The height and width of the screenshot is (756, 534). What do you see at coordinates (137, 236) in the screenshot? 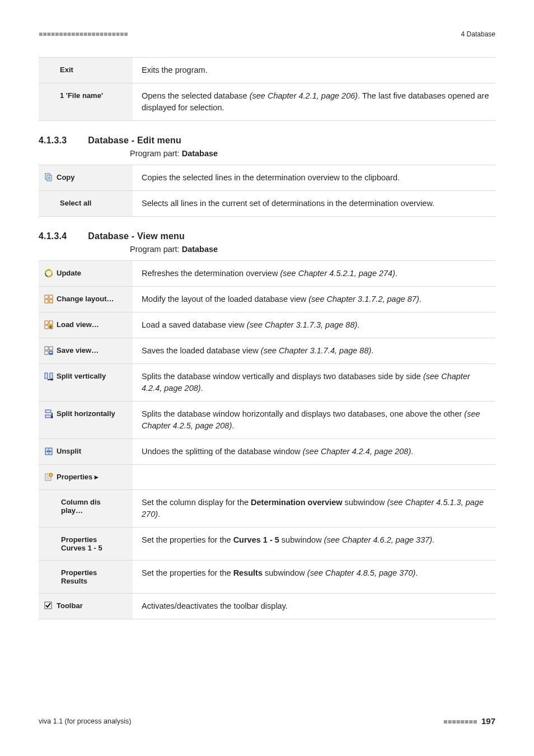
I see `section-title: Database - View menu` at bounding box center [137, 236].